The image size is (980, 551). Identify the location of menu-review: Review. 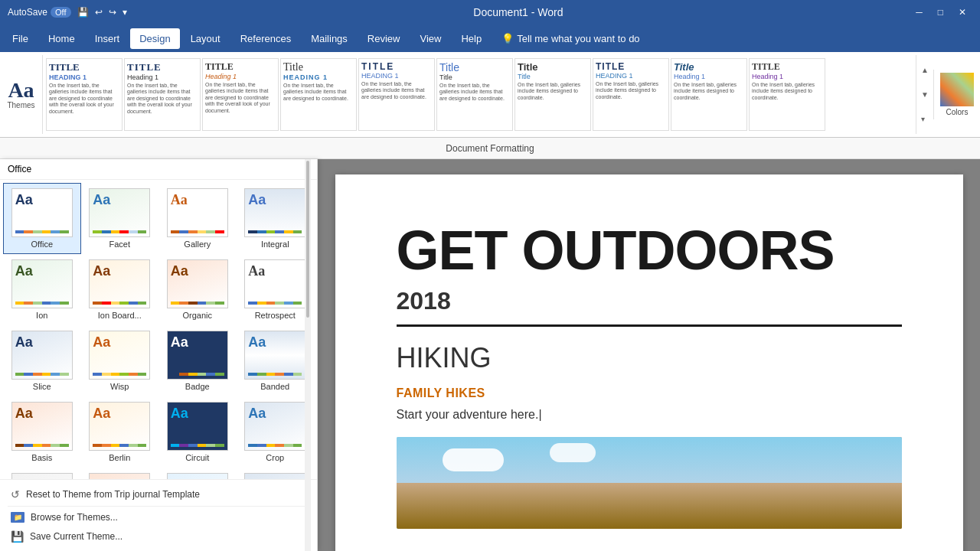
(384, 38).